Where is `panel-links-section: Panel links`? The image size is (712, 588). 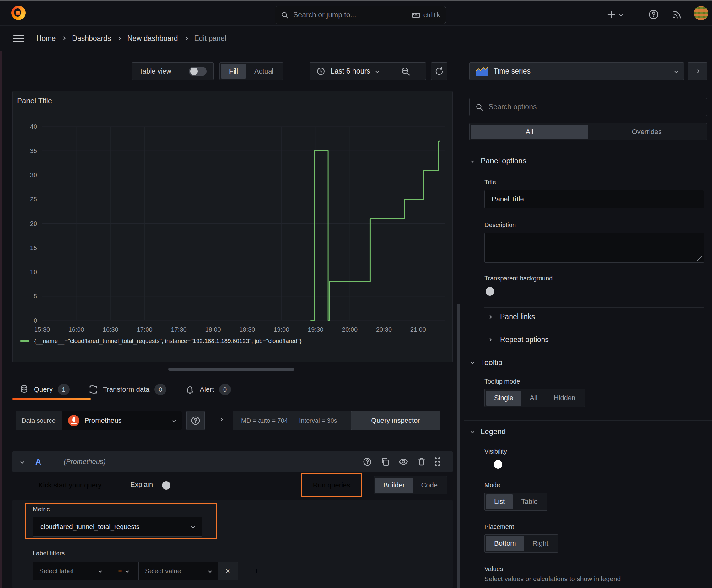 panel-links-section: Panel links is located at coordinates (512, 317).